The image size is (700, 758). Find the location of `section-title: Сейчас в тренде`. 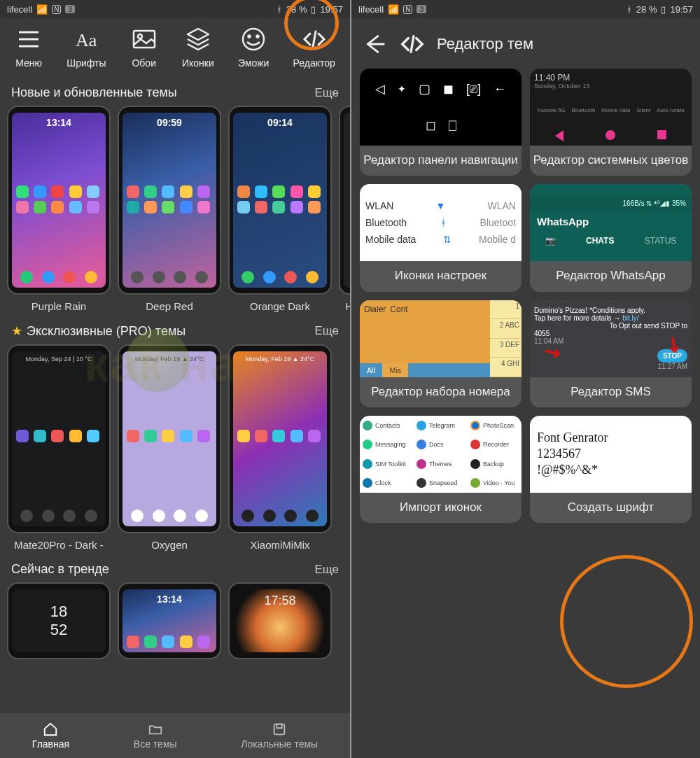

section-title: Сейчас в тренде is located at coordinates (60, 570).